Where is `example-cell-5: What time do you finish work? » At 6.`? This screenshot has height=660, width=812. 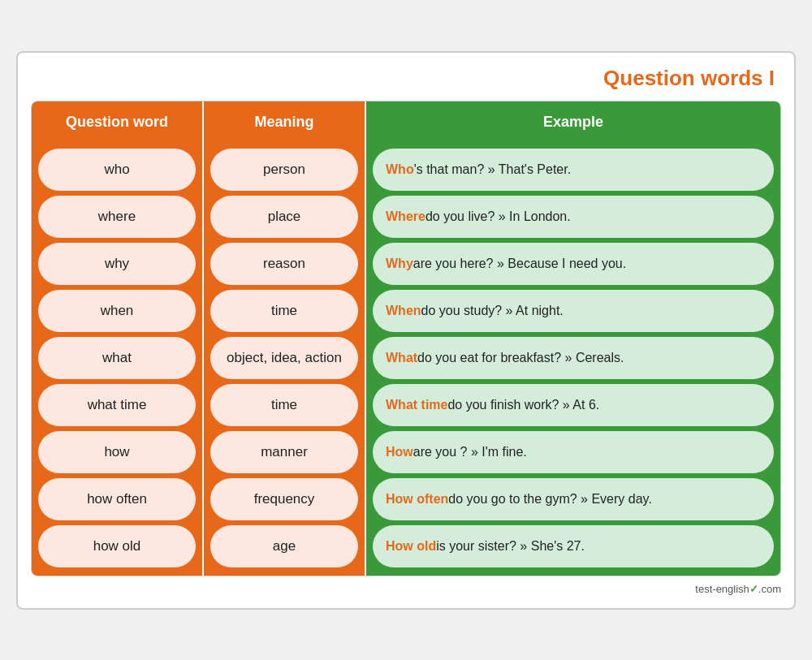 example-cell-5: What time do you finish work? » At 6. is located at coordinates (573, 405).